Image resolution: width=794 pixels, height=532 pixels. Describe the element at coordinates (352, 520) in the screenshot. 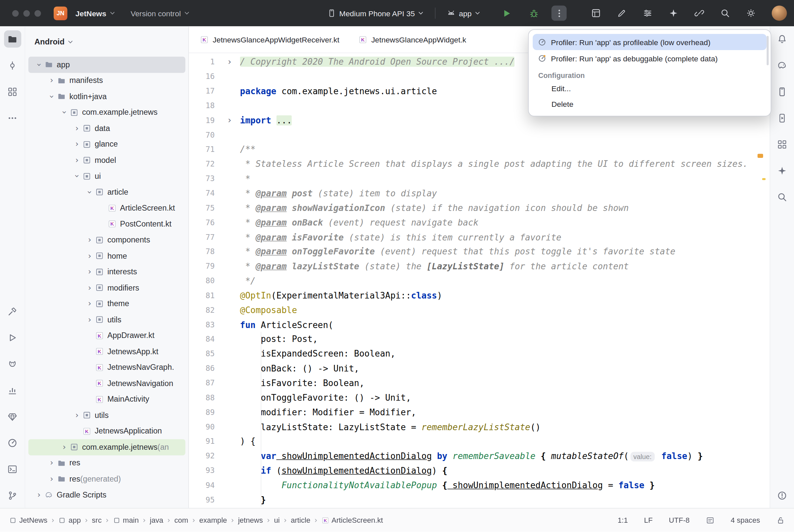

I see `breadcrumb-articlescreen-kt: KArticleScreen.kt` at that location.